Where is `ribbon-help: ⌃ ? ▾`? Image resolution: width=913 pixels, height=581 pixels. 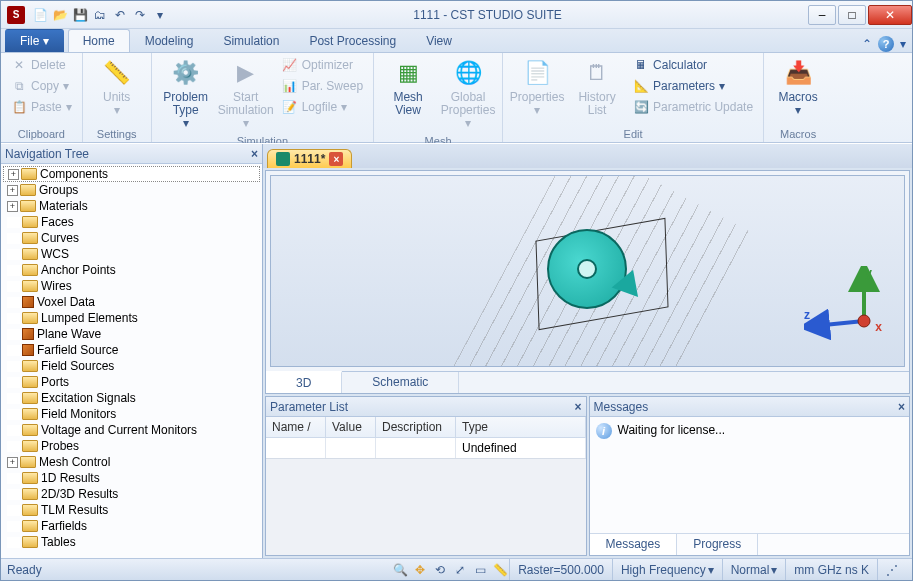
ribbon-help: ⌃ ? ▾ is located at coordinates (884, 44).